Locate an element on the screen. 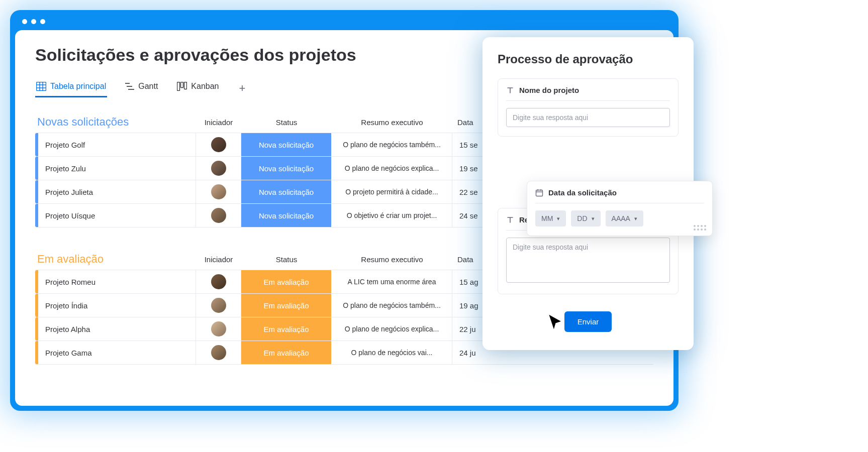 This screenshot has height=452, width=868. cell-name: Projeto Romeu is located at coordinates (117, 282).